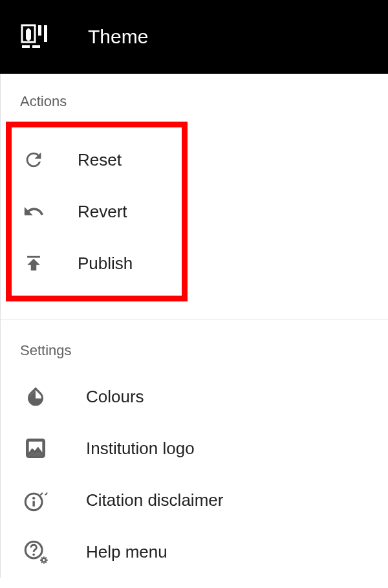 This screenshot has width=388, height=588. I want to click on publish-label: Publish, so click(105, 264).